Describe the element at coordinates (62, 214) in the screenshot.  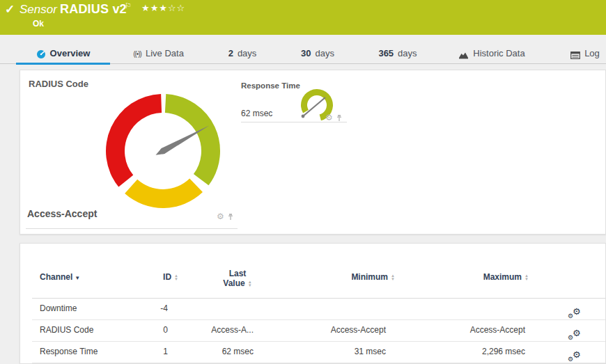
I see `radius-code-value-label: Access-Accept` at that location.